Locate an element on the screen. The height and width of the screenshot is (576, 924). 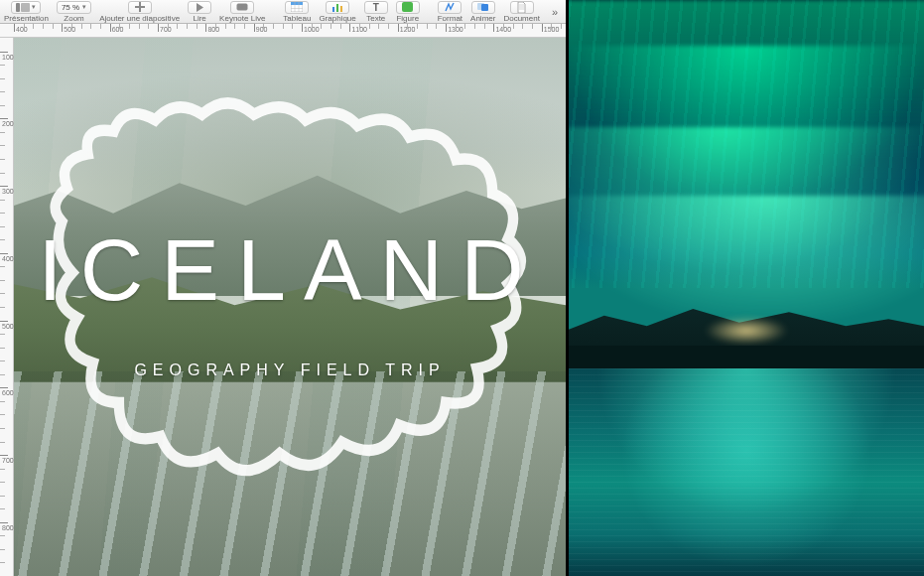
ruler-h-tick: 400 is located at coordinates (22, 30).